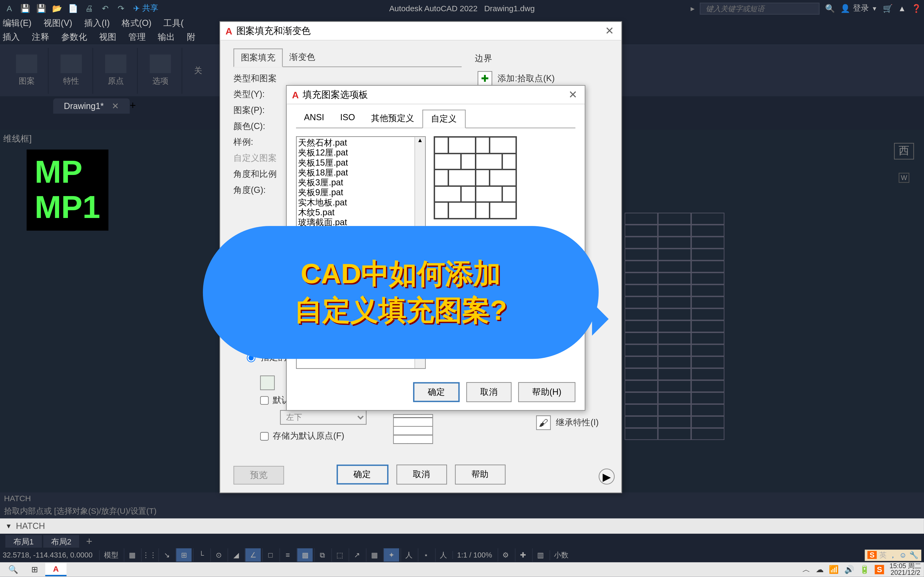 Image resolution: width=924 pixels, height=577 pixels. I want to click on zoom-level: 1:1 / 100%, so click(474, 555).